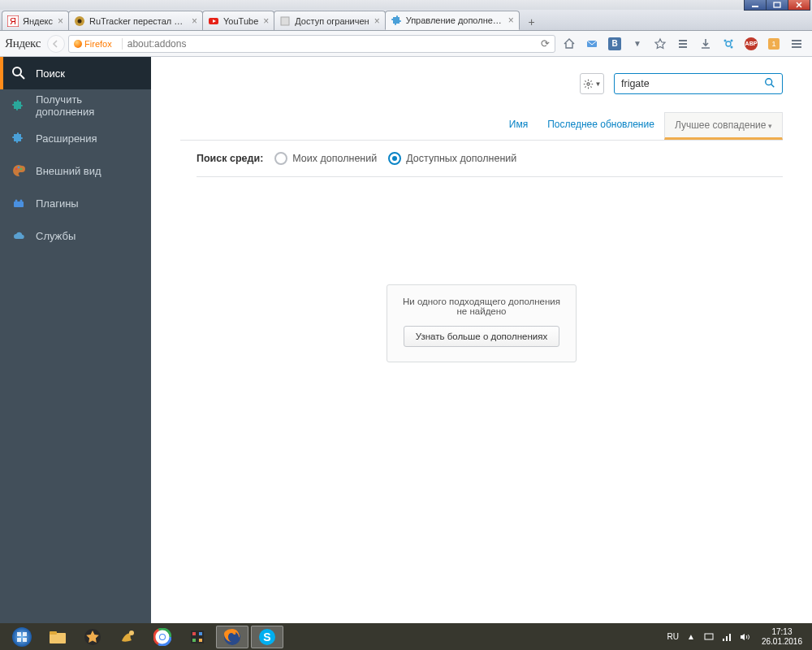 The height and width of the screenshot is (650, 812). What do you see at coordinates (770, 84) in the screenshot?
I see `search-icon` at bounding box center [770, 84].